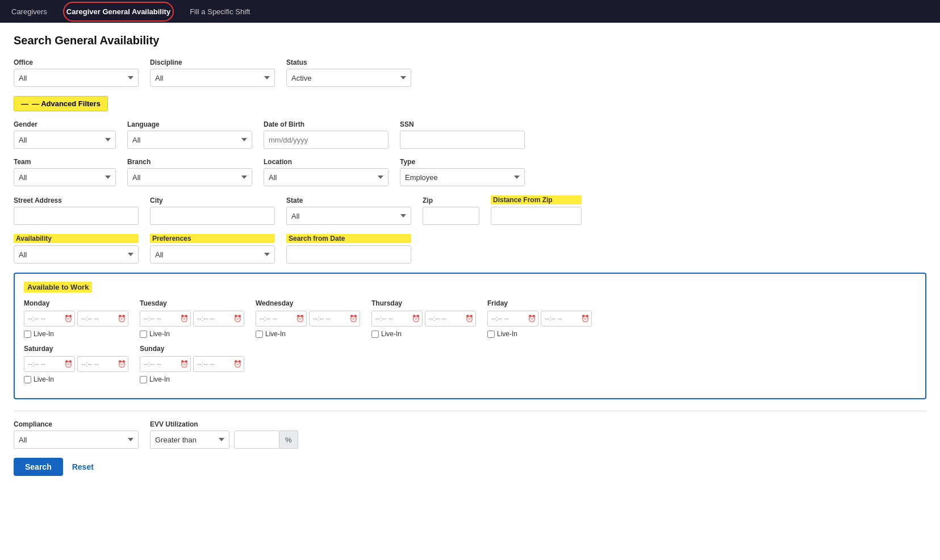  What do you see at coordinates (470, 467) in the screenshot?
I see `action-row: Search Reset` at bounding box center [470, 467].